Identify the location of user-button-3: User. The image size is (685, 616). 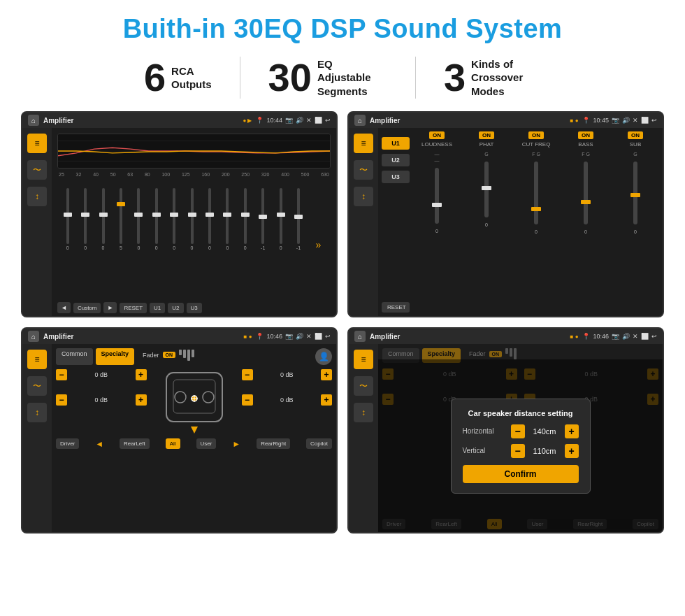
(207, 443).